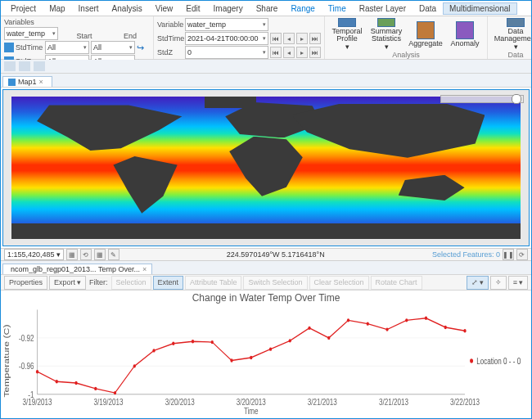  What do you see at coordinates (498, 283) in the screenshot?
I see `zoom-full-button: ✧` at bounding box center [498, 283].